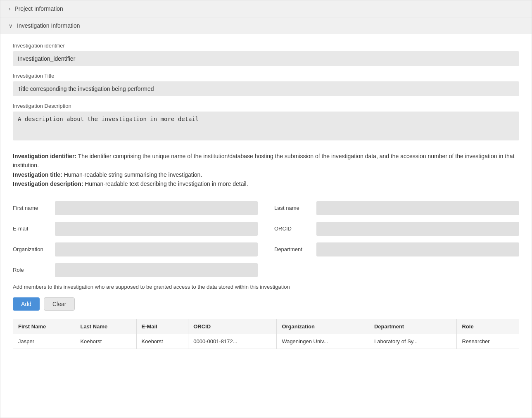 The image size is (532, 418). Describe the element at coordinates (39, 9) in the screenshot. I see `project-information-label: Project Information` at that location.